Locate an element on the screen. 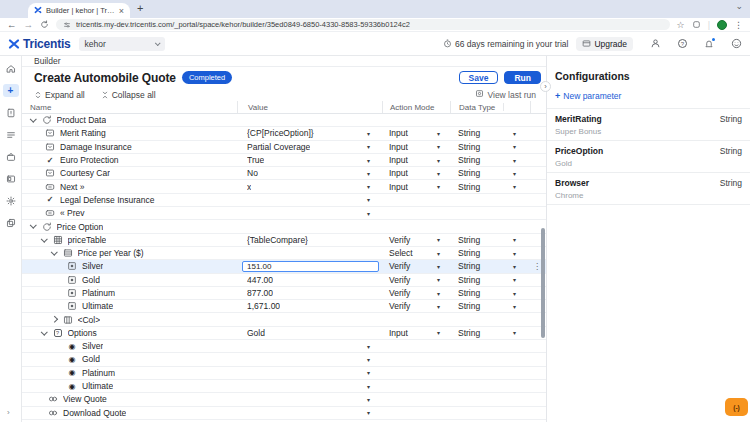  value-input: 151.00 is located at coordinates (310, 266).